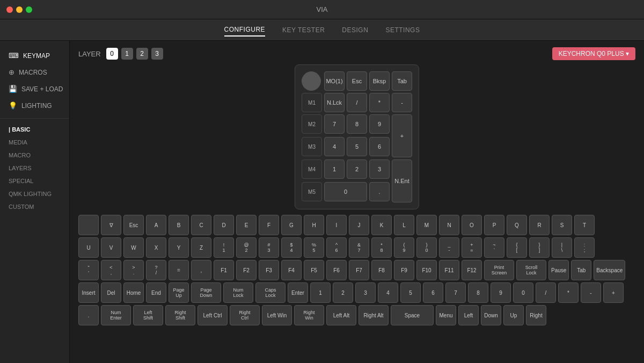 This screenshot has width=644, height=363. I want to click on nk-9: 9, so click(379, 124).